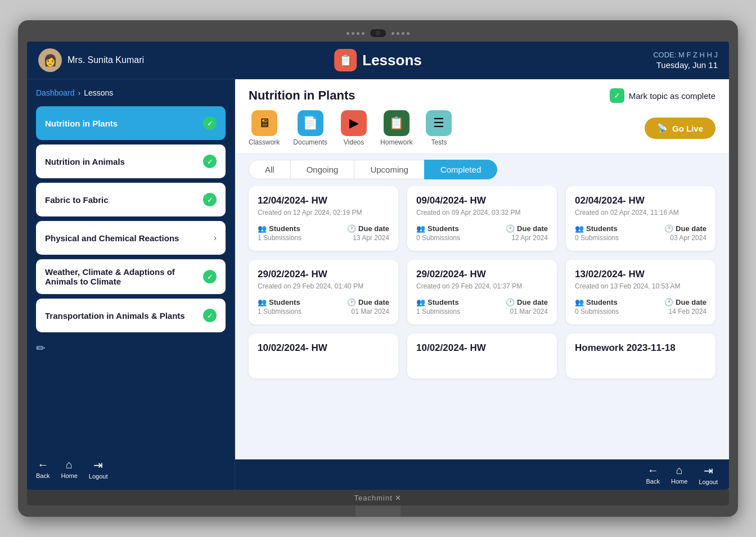 The height and width of the screenshot is (537, 756). Describe the element at coordinates (270, 170) in the screenshot. I see `tab-all: All` at that location.